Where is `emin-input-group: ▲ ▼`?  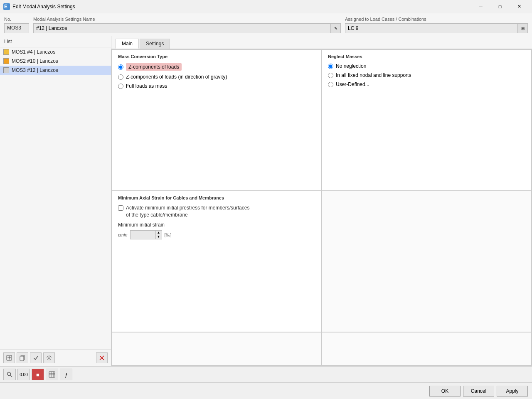
emin-input-group: ▲ ▼ is located at coordinates (146, 235).